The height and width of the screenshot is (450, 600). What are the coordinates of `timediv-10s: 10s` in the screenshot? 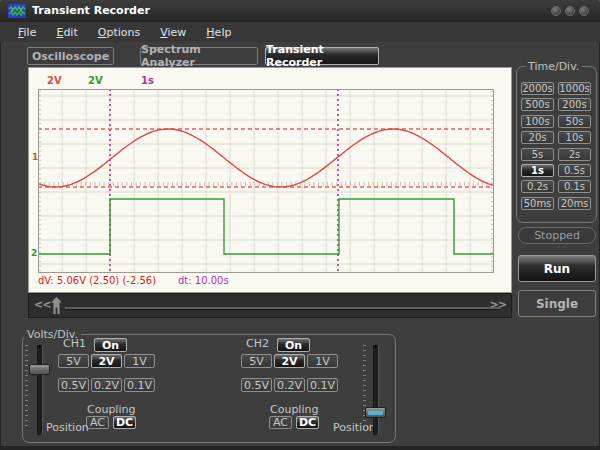 It's located at (574, 138).